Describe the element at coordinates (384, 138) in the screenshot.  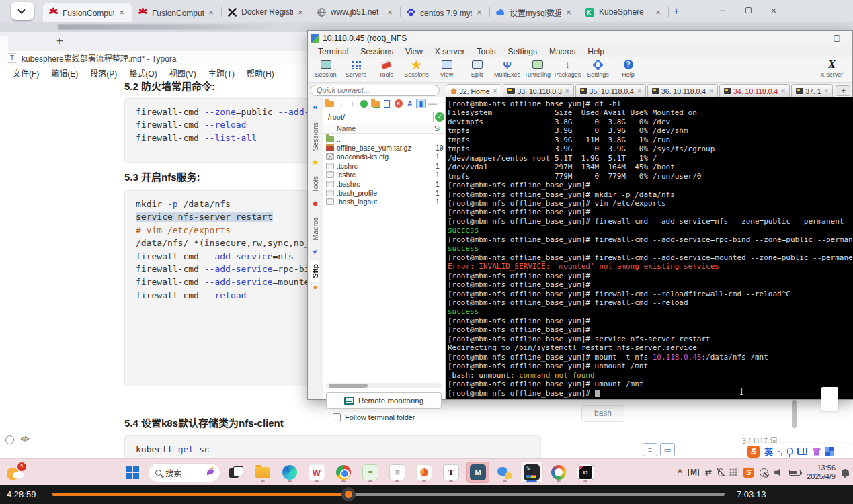
I see `file-row: ..` at that location.